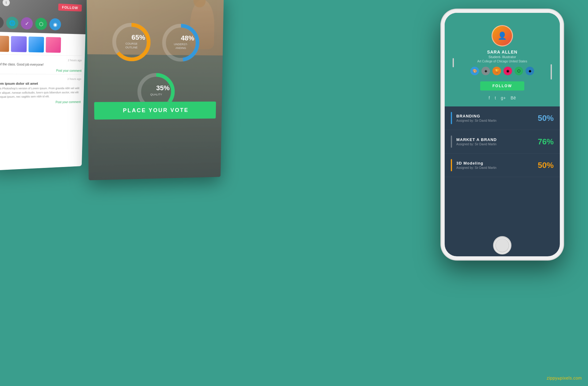 The width and height of the screenshot is (588, 386). I want to click on phone-avatar: 👤, so click(502, 36).